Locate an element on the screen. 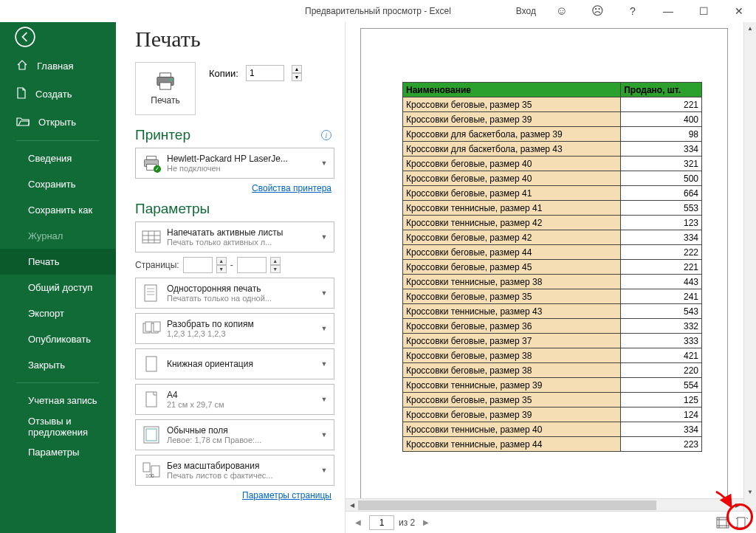 This screenshot has height=533, width=756. sidebar-item-2: Параметры is located at coordinates (58, 452).